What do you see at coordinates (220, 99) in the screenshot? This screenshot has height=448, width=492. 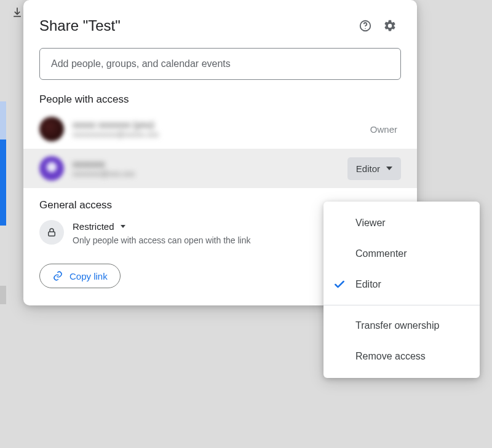 I see `people-section-title: People with access` at bounding box center [220, 99].